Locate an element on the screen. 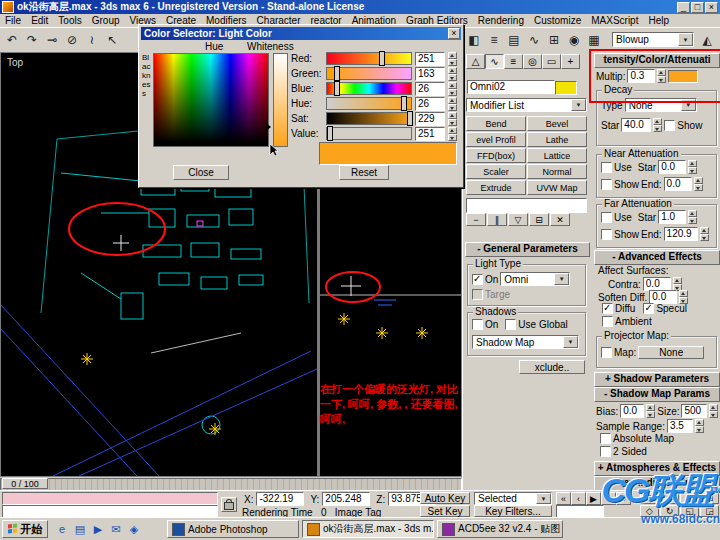  zoom-extents-icon: ▣ is located at coordinates (690, 498).